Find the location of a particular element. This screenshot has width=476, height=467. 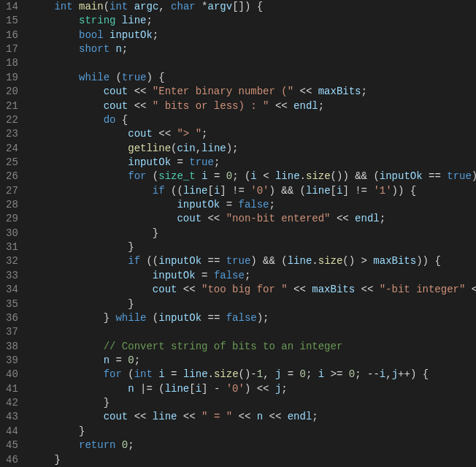

token-p: [ is located at coordinates (334, 191).